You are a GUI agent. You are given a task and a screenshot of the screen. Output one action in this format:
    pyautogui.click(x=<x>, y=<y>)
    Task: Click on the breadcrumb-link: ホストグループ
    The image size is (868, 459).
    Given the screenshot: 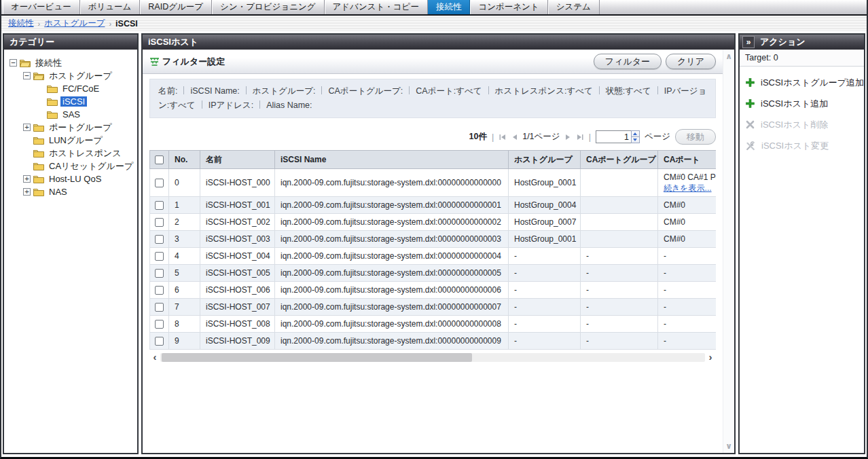 What is the action you would take?
    pyautogui.click(x=75, y=23)
    